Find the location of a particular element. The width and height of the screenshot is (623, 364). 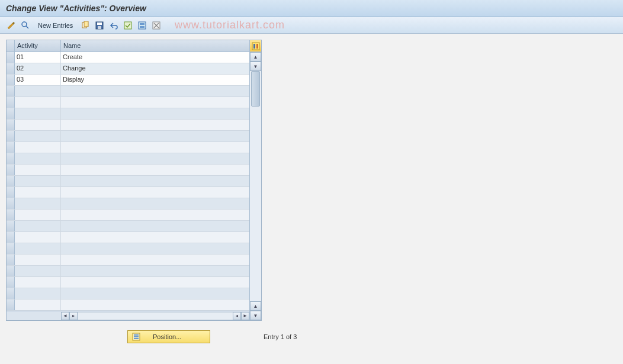

vscroll-thumb is located at coordinates (256, 89).